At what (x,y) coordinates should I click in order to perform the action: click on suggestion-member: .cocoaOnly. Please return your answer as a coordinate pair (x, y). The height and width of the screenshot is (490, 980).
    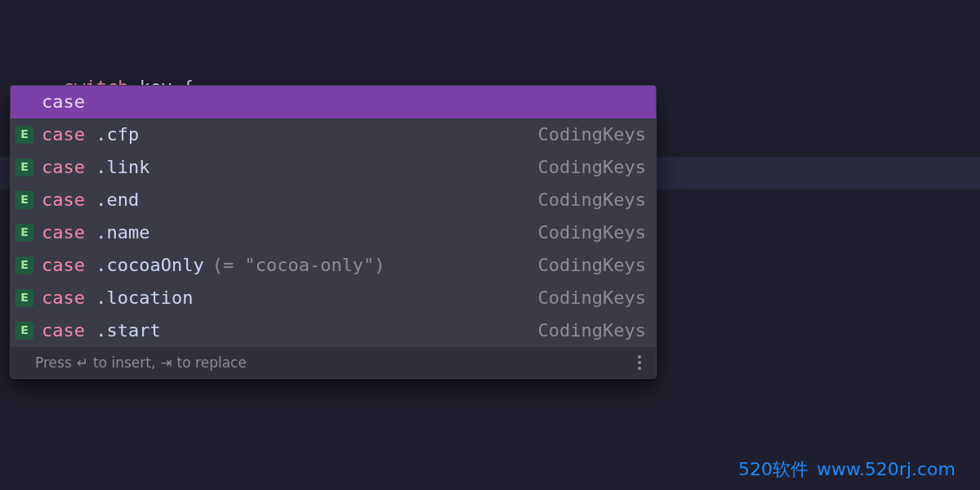
    Looking at the image, I should click on (149, 265).